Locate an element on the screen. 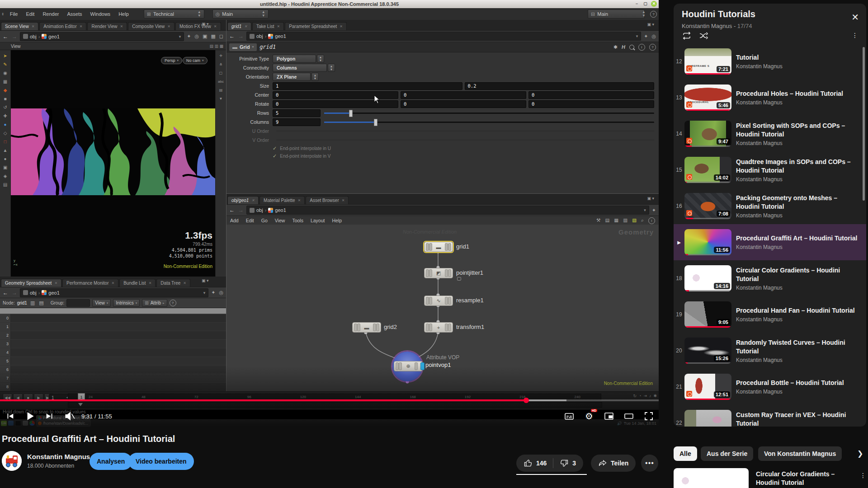 This screenshot has height=488, width=868. node-pointvop1: ⊕ is located at coordinates (408, 366).